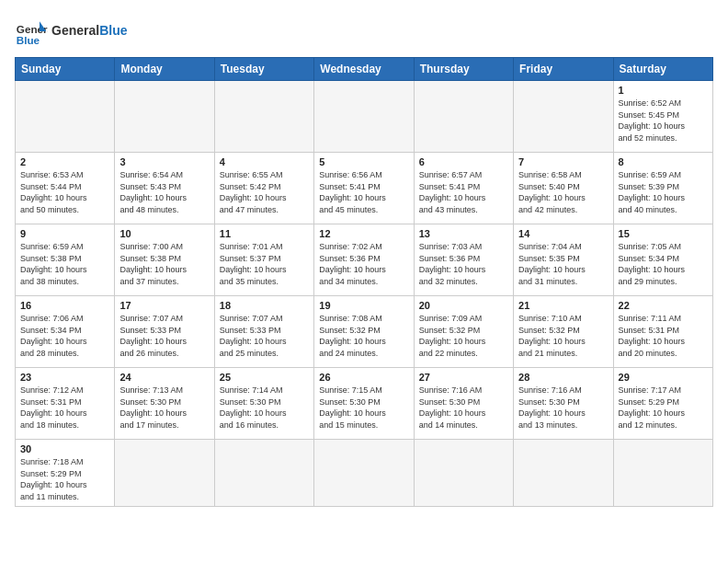  Describe the element at coordinates (563, 162) in the screenshot. I see `day-number: 7` at that location.